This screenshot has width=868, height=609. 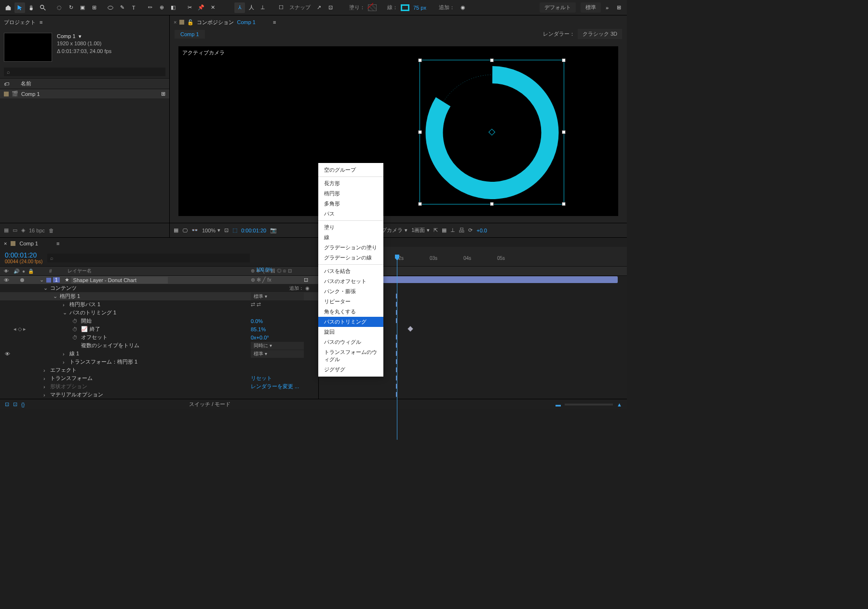 What do you see at coordinates (351, 183) in the screenshot?
I see `ctx-item: 長方形` at bounding box center [351, 183].